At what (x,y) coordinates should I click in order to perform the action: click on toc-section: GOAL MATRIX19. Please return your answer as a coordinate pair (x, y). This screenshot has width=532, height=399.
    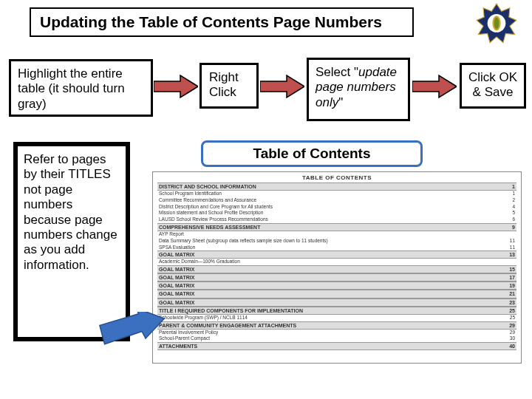
    Looking at the image, I should click on (337, 285).